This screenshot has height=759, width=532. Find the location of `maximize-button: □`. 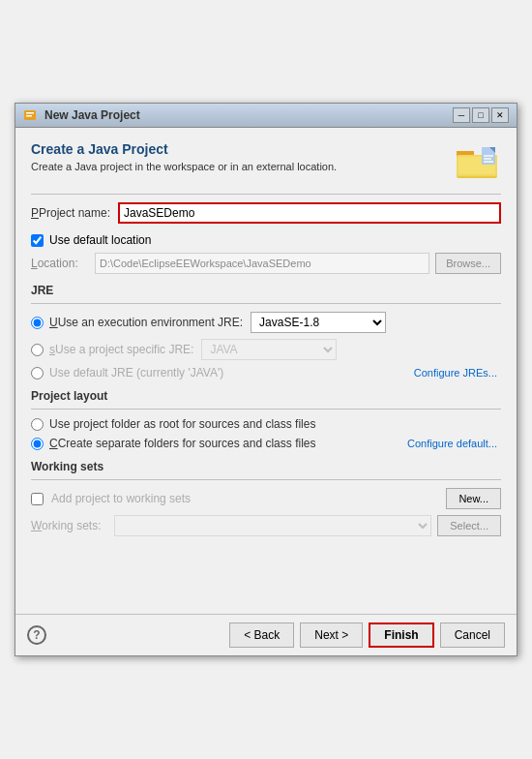

maximize-button: □ is located at coordinates (481, 115).